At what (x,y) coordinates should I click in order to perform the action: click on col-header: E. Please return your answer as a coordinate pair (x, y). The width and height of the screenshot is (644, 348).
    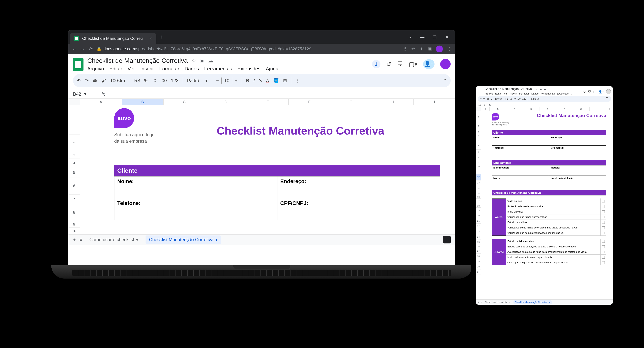
    Looking at the image, I should click on (548, 109).